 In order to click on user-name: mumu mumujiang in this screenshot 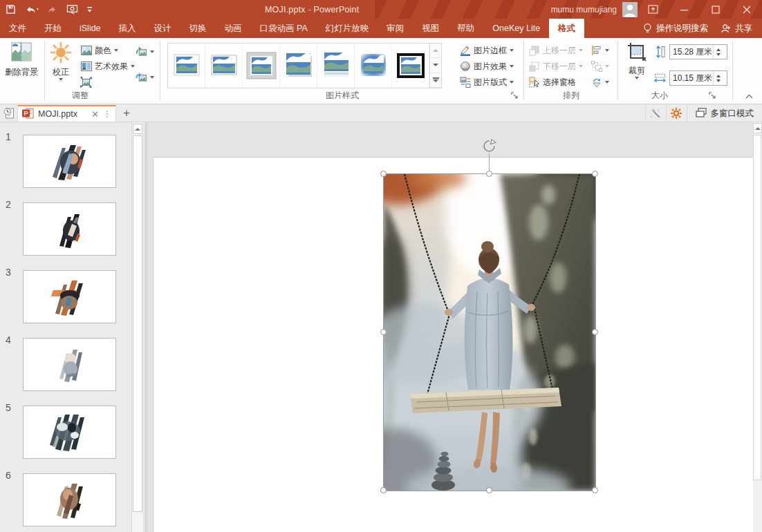, I will do `click(584, 10)`.